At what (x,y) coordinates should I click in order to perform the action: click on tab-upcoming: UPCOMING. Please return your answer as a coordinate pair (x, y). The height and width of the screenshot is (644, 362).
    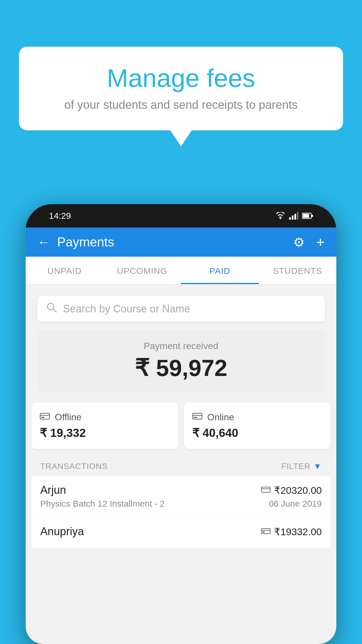
    Looking at the image, I should click on (142, 270).